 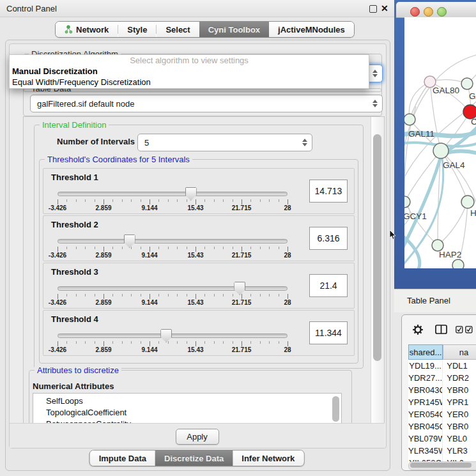 I want to click on split-panel-icon, so click(x=441, y=330).